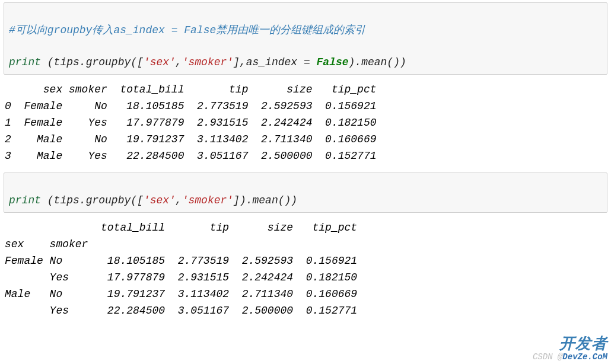  I want to click on table-row: Yes 17.977879 2.931515 2.242424 0.182150, so click(181, 277).